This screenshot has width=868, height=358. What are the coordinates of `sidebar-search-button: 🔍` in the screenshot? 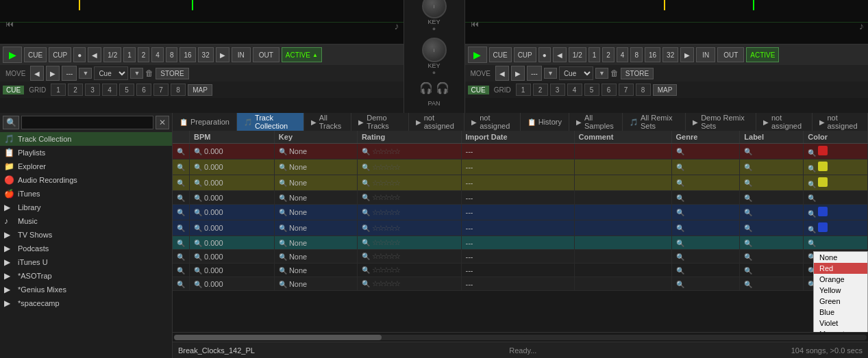 It's located at (11, 123).